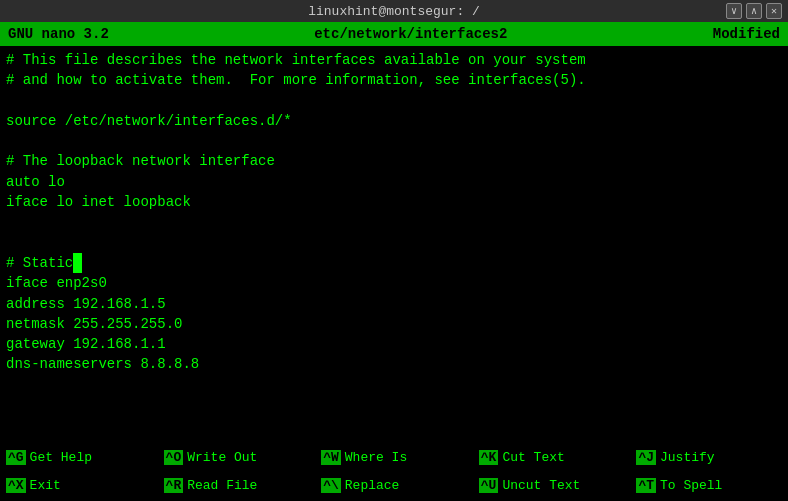  Describe the element at coordinates (331, 458) in the screenshot. I see `shortcut-key: ^W` at that location.